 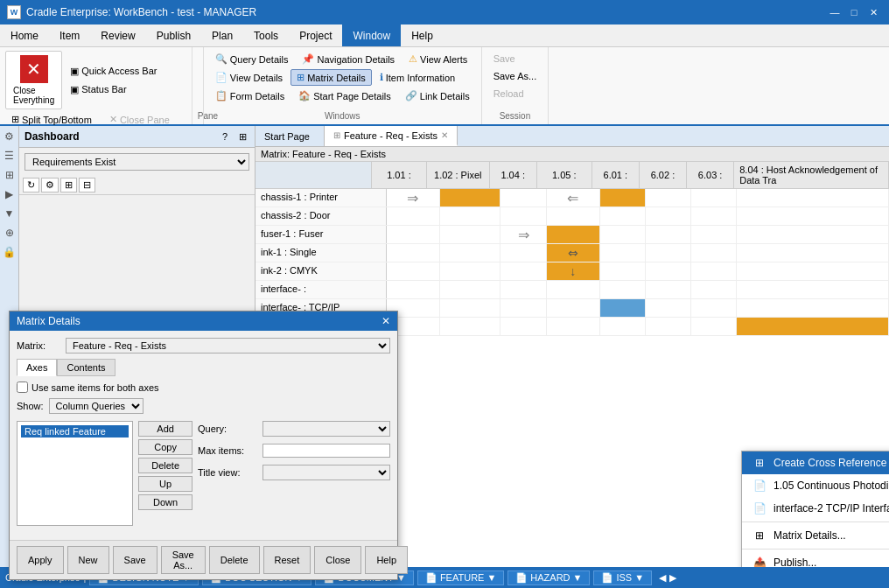 What do you see at coordinates (50, 186) in the screenshot?
I see `settings-button: ⚙` at bounding box center [50, 186].